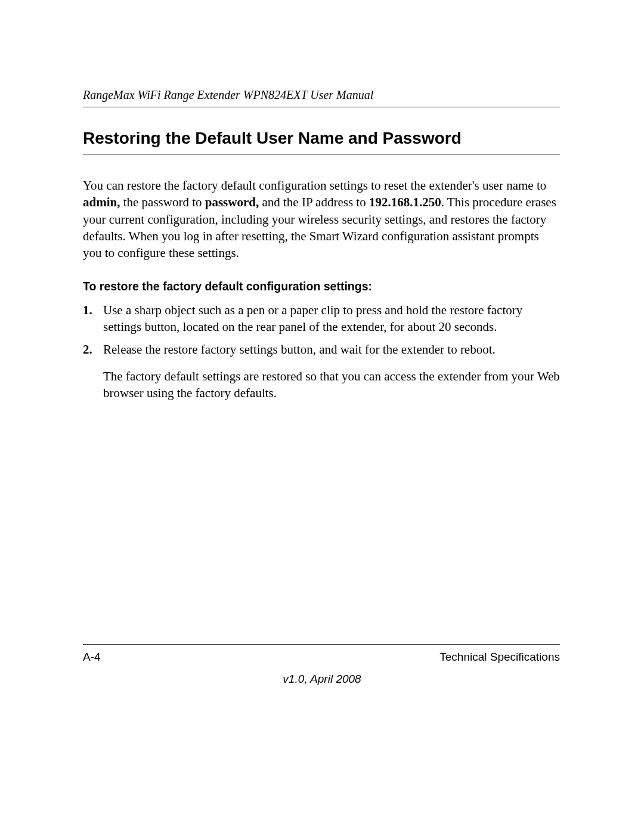 The width and height of the screenshot is (644, 833). What do you see at coordinates (500, 657) in the screenshot?
I see `footer-section-name: Technical Specifications` at bounding box center [500, 657].